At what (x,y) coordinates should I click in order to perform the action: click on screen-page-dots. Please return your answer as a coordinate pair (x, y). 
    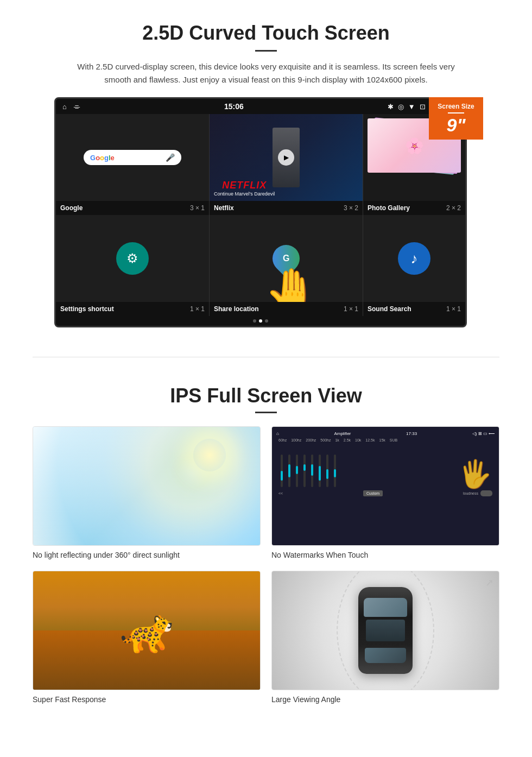
    Looking at the image, I should click on (261, 321).